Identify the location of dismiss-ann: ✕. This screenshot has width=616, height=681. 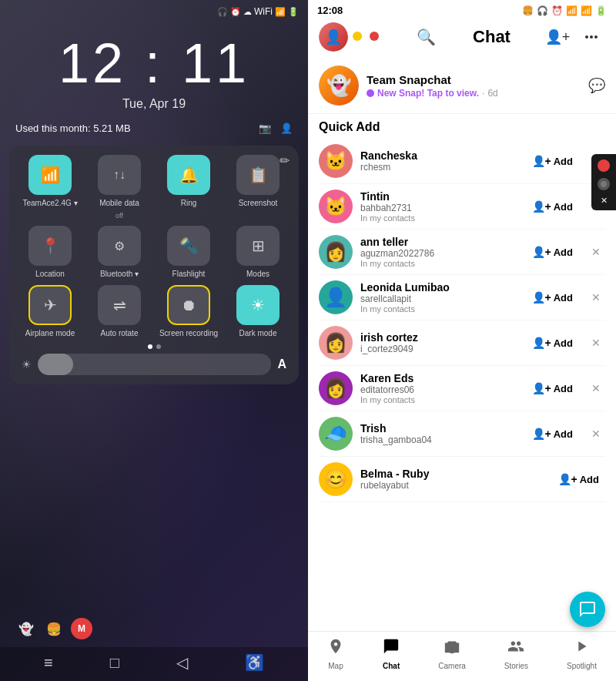
(596, 252).